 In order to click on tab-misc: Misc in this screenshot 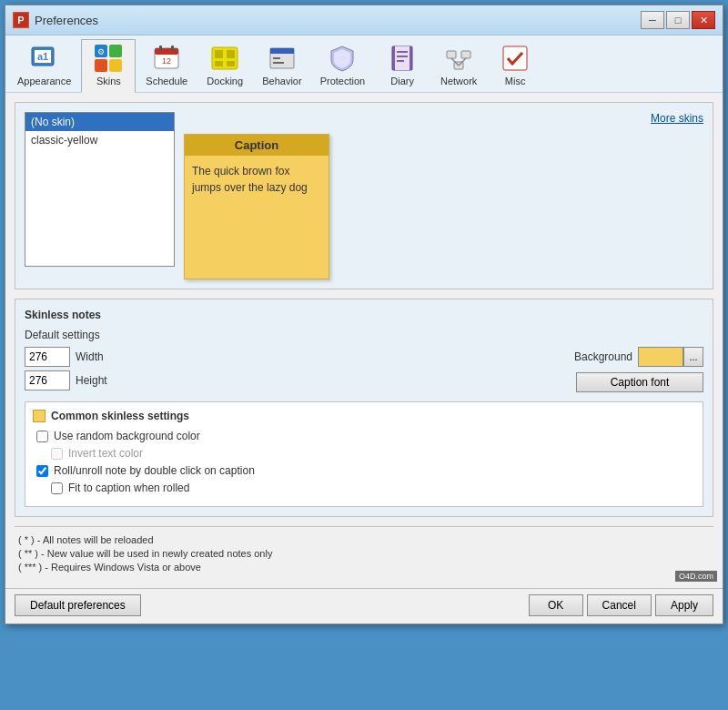, I will do `click(515, 66)`.